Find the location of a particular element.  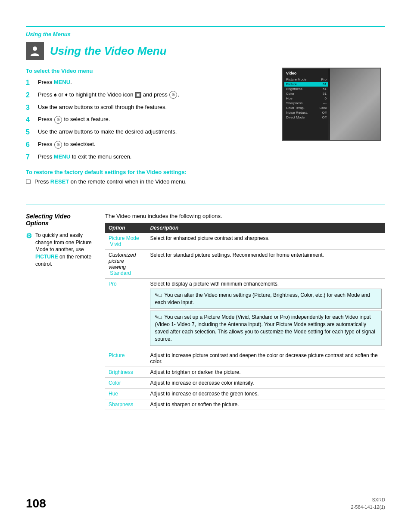

screen-menu-panel: Video Picture ModePro Picture61 Brightne… is located at coordinates (306, 104).